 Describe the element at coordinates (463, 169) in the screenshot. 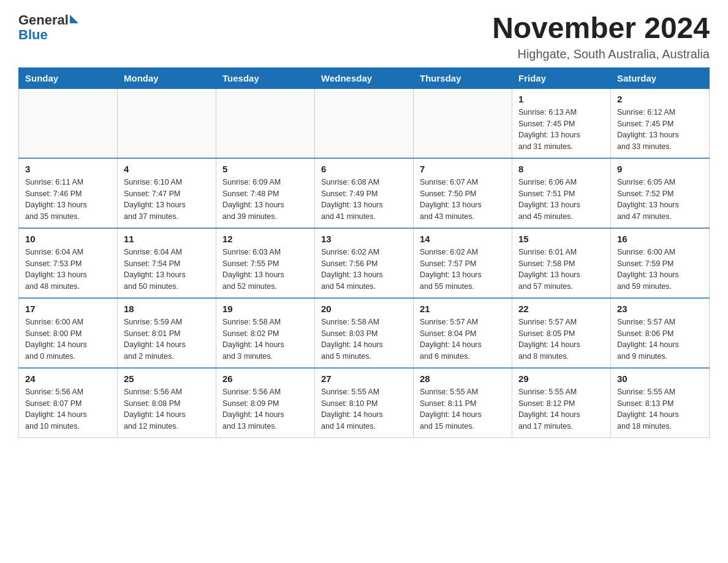

I see `day-number: 7` at that location.